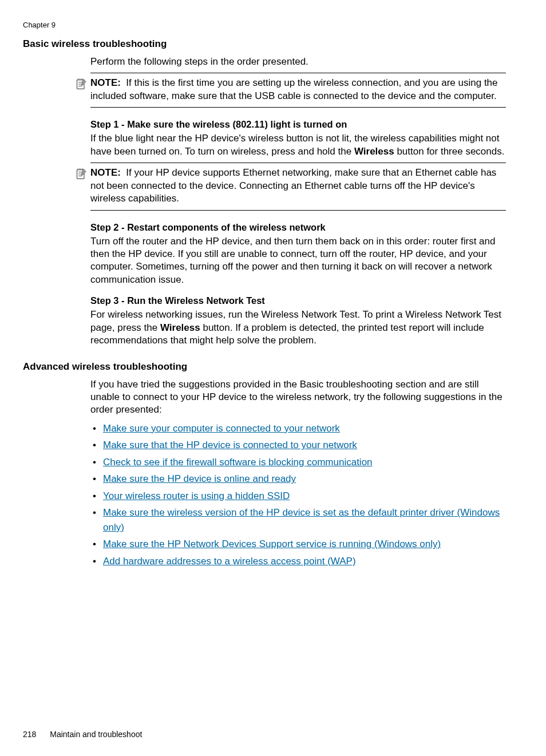 Image resolution: width=546 pixels, height=756 pixels. Describe the element at coordinates (298, 145) in the screenshot. I see `step1-paragraph: If the blue light near the HP device's w…` at that location.